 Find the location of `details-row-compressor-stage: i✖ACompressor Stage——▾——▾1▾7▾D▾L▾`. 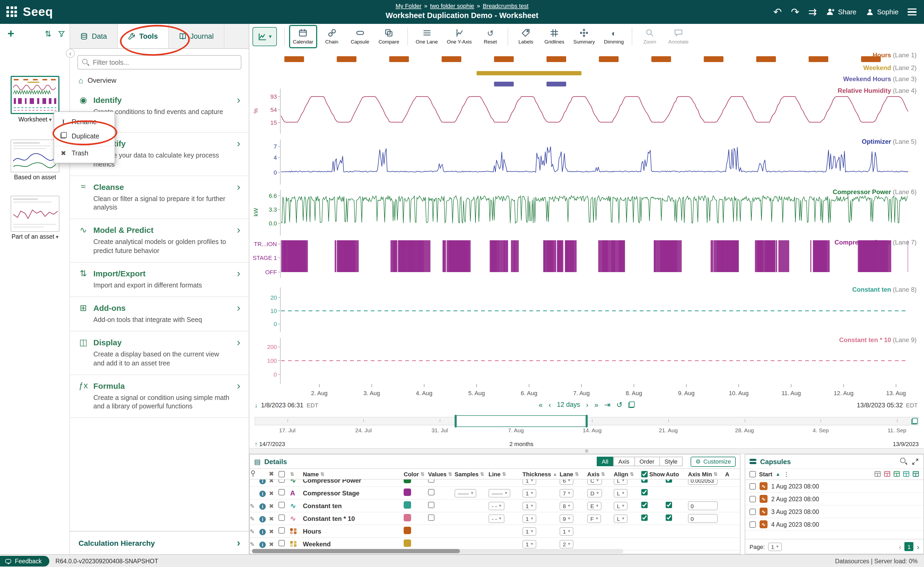

details-row-compressor-stage: i✖ACompressor Stage——▾——▾1▾7▾D▾L▾ is located at coordinates (495, 493).